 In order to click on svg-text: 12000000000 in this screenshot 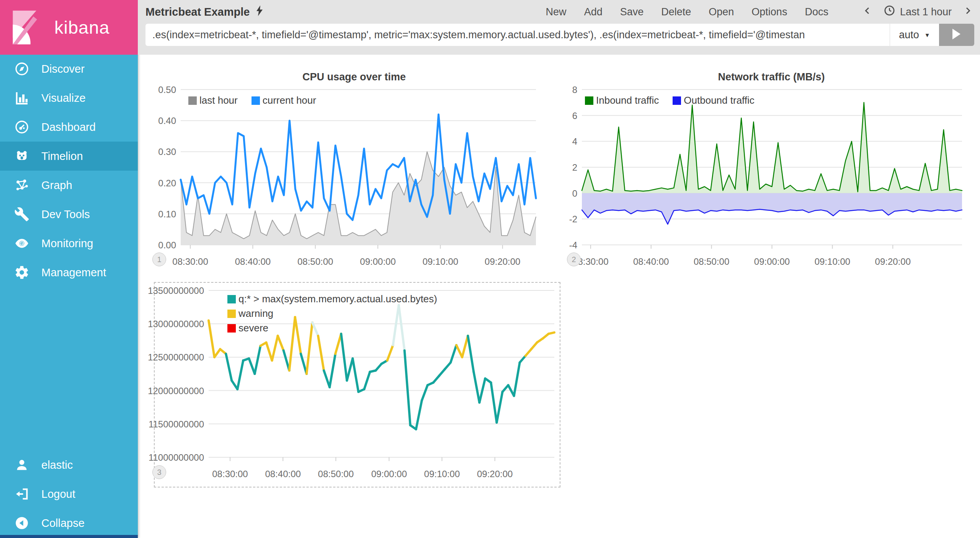, I will do `click(176, 391)`.